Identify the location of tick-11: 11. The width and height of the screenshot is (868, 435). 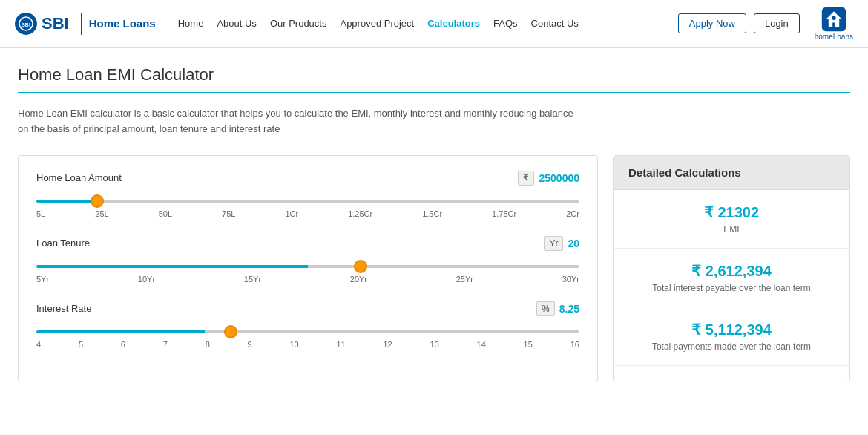
(341, 344).